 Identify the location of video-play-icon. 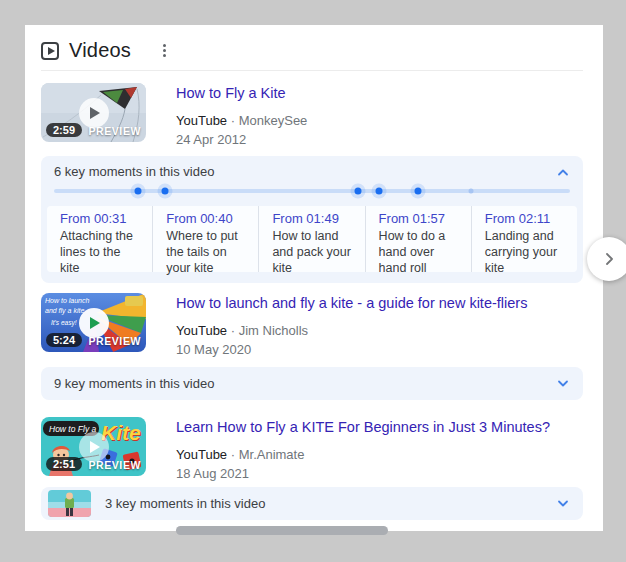
(50, 51).